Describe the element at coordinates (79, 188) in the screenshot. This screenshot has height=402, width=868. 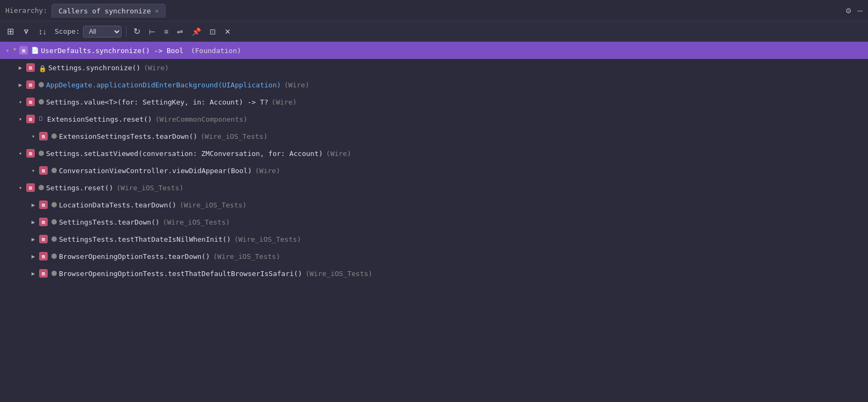
I see `row-text-8: Settings.reset()` at that location.